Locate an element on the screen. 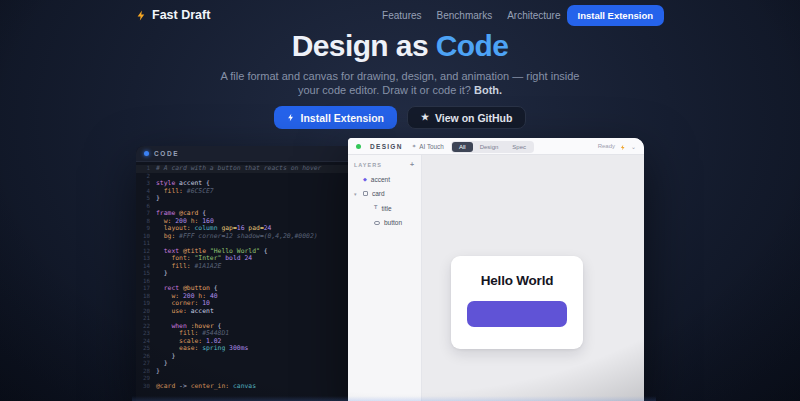 This screenshot has width=800, height=401. line-number: 3 is located at coordinates (146, 184).